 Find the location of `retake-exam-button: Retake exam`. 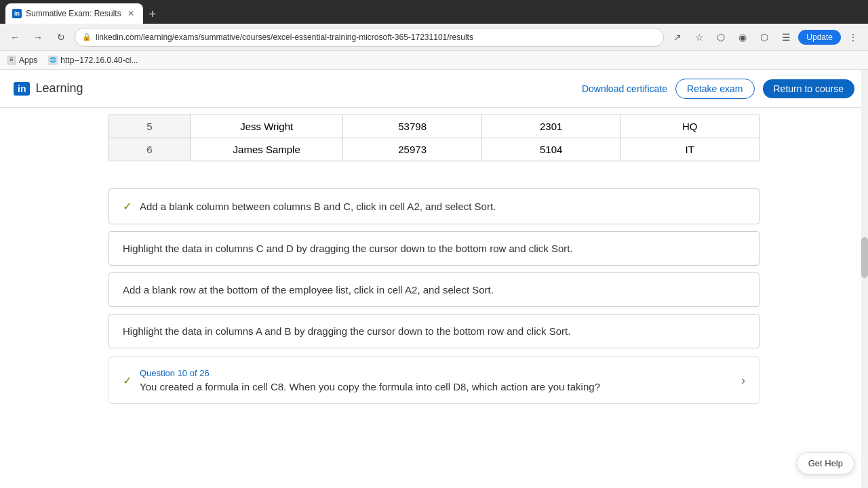

retake-exam-button: Retake exam is located at coordinates (715, 89).